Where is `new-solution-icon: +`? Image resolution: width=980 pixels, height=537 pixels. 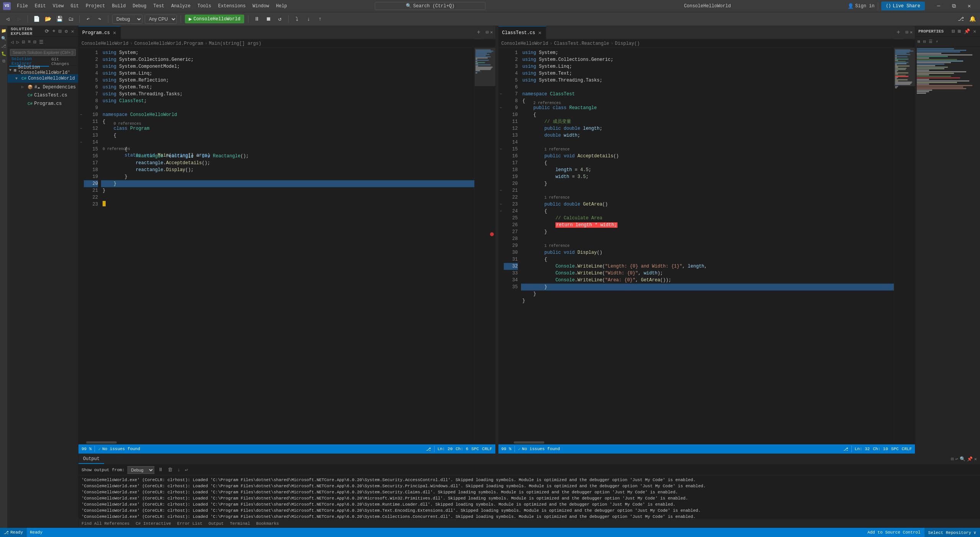
new-solution-icon: + is located at coordinates (54, 31).